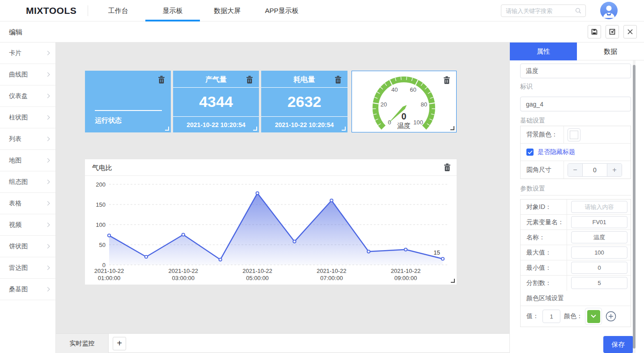 This screenshot has height=353, width=644. Describe the element at coordinates (18, 118) in the screenshot. I see `sidebar-item-label: 柱状图` at that location.